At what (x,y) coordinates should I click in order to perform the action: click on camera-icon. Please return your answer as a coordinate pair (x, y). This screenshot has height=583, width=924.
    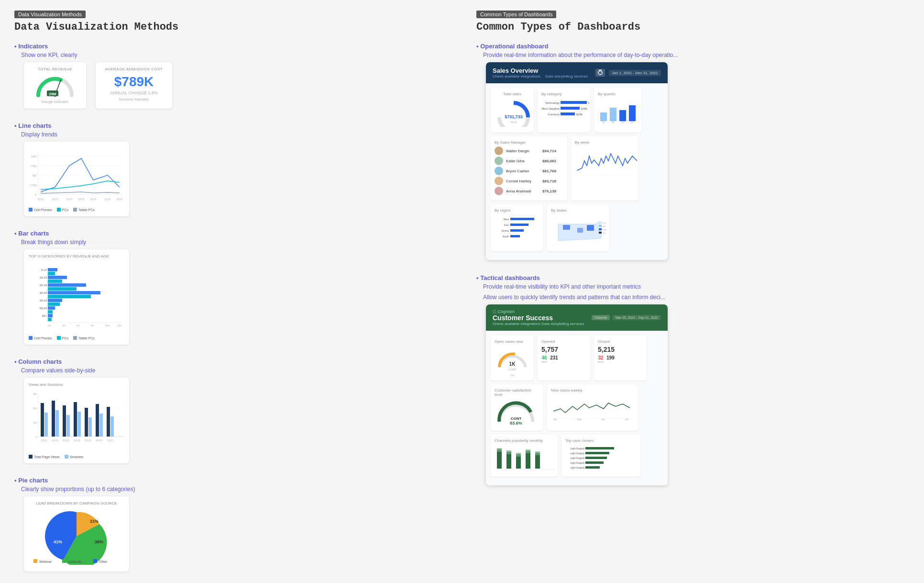
    Looking at the image, I should click on (600, 73).